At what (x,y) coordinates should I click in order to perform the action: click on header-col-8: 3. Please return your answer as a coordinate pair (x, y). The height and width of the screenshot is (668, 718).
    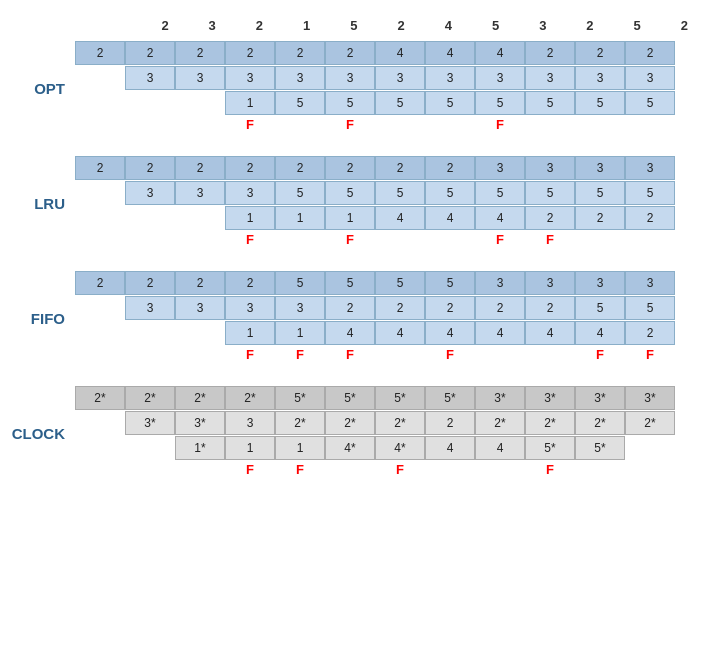
    Looking at the image, I should click on (542, 26).